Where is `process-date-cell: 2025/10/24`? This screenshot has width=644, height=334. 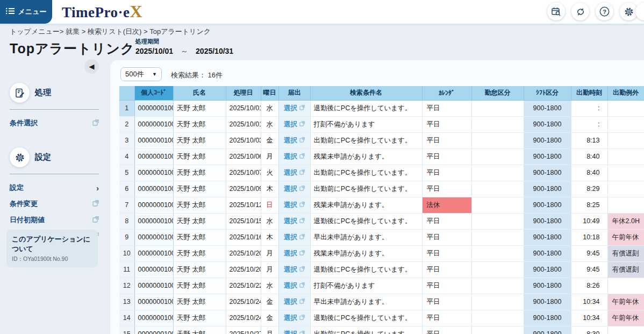
process-date-cell: 2025/10/24 is located at coordinates (243, 318).